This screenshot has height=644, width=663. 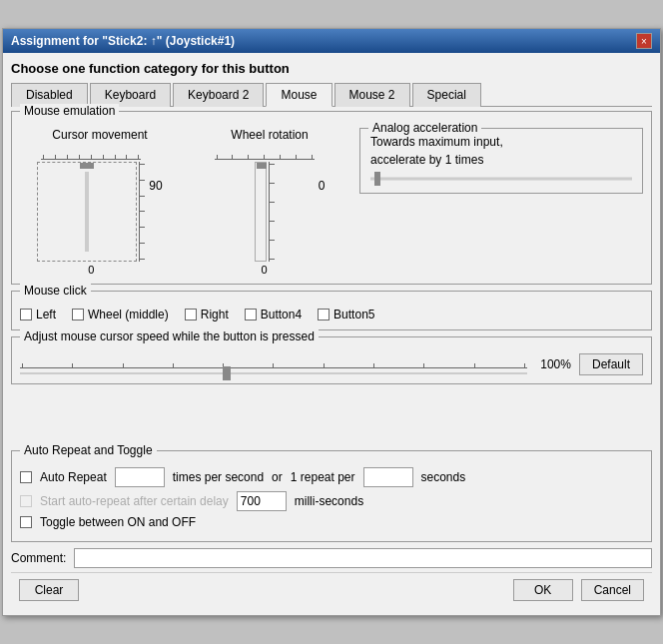 I want to click on cancel-button: Cancel, so click(x=613, y=590).